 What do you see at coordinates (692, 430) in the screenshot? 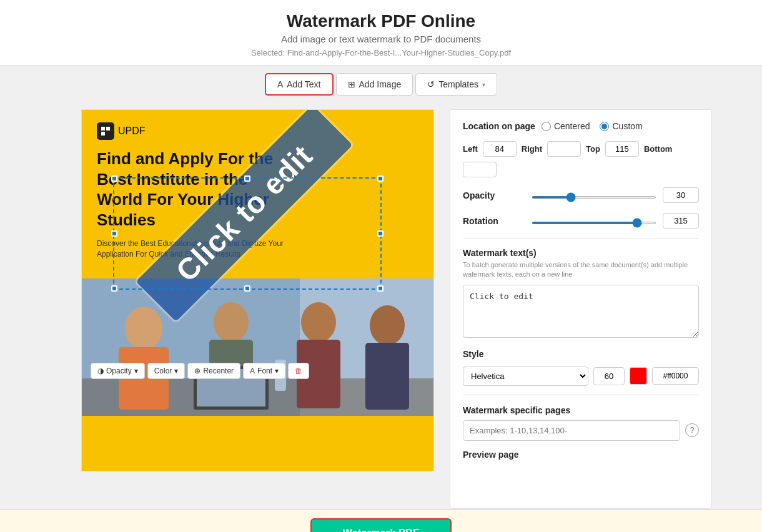
I see `help-icon: ?` at bounding box center [692, 430].